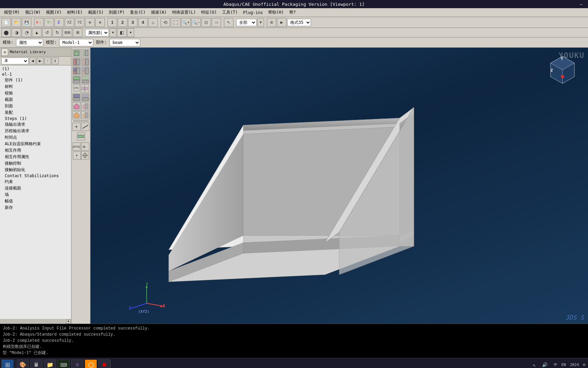 The width and height of the screenshot is (588, 368). I want to click on module-select: 属性, so click(30, 43).